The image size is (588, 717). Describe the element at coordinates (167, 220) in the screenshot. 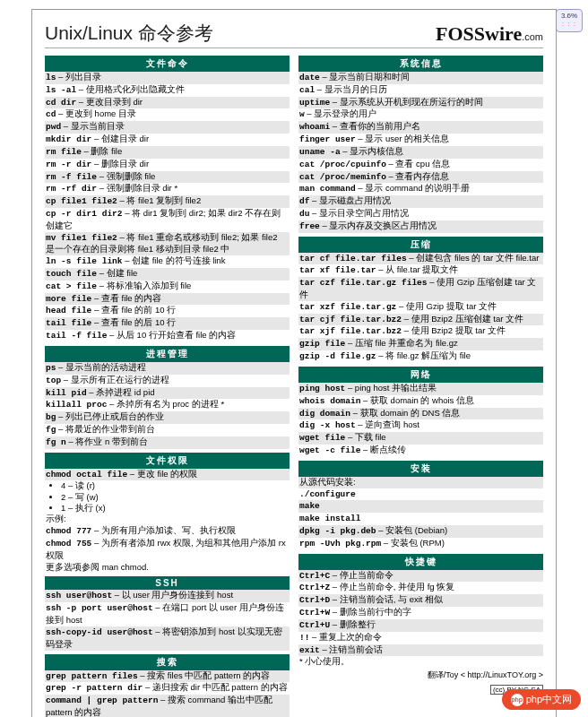

I see `command-row: cp -r dir1 dir2 – 将 dir1 复制到 dir2; 如果 di…` at that location.